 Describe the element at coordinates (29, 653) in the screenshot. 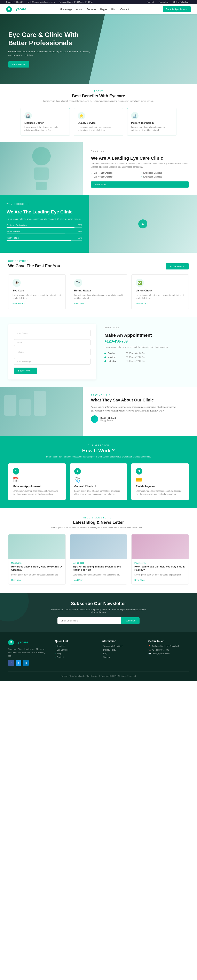

I see `footer-col-brand: 👁 Eyecare Supporter Street, London Inc. …` at that location.